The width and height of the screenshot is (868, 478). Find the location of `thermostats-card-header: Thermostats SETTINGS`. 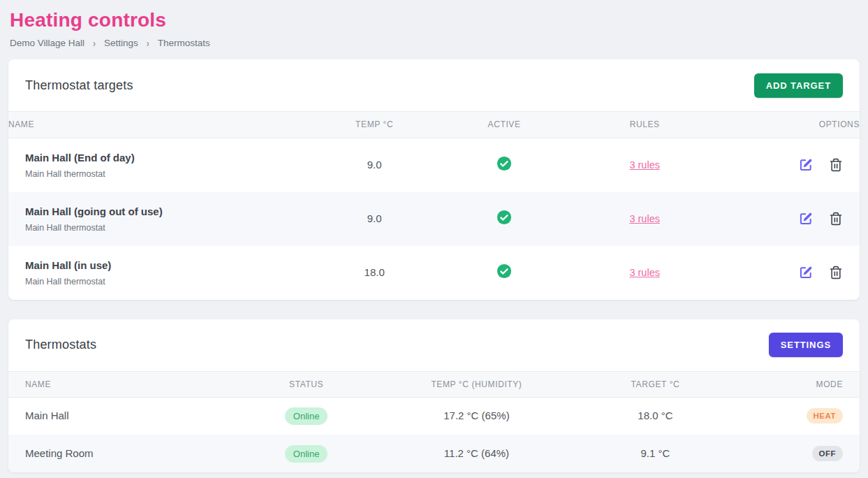

thermostats-card-header: Thermostats SETTINGS is located at coordinates (434, 345).